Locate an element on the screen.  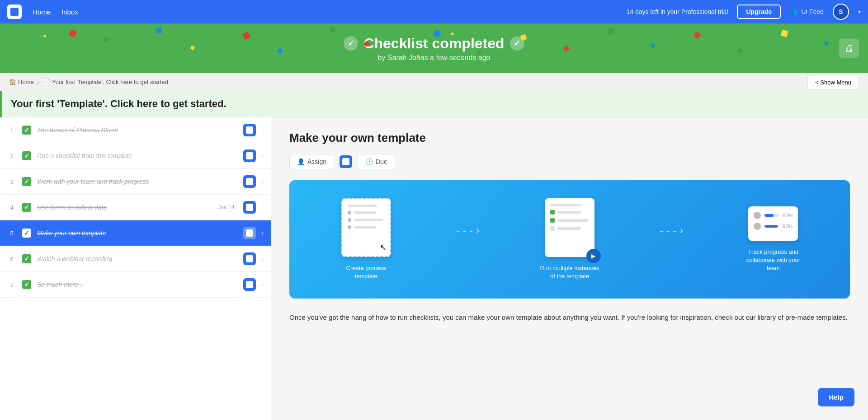
checklist-item-4: 4✓Use forms to collect dataJan 14› is located at coordinates (136, 208).